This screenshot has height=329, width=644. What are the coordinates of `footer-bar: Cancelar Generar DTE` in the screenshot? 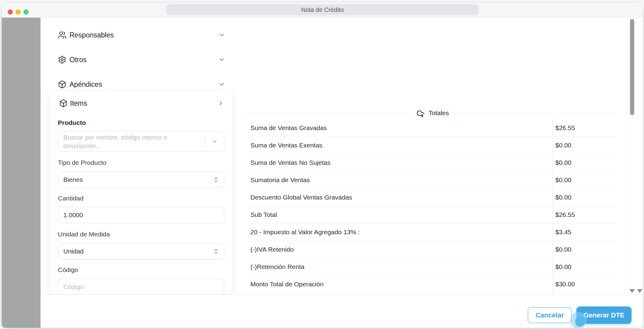 It's located at (342, 311).